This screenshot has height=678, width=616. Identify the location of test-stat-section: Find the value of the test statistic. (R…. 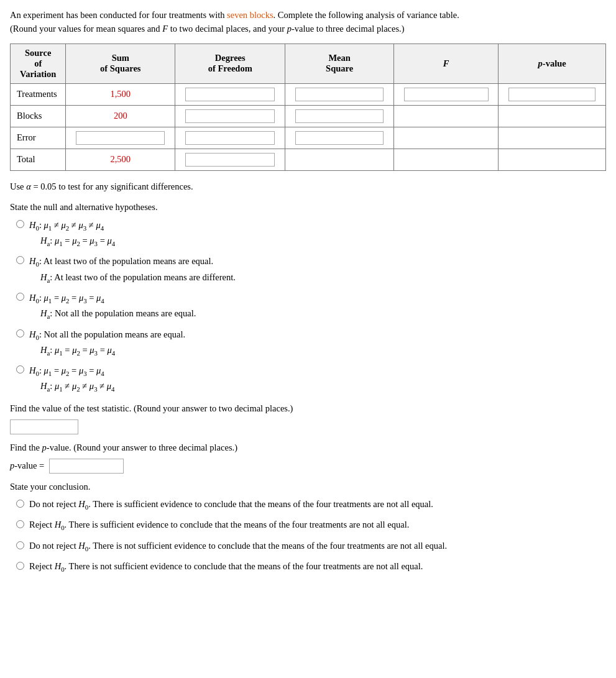
(308, 418).